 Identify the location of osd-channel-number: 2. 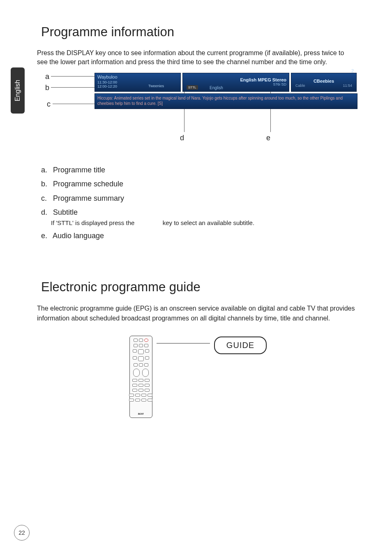
(353, 71).